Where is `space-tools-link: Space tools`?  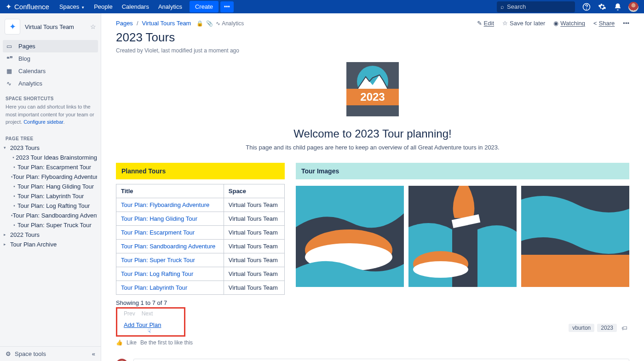 space-tools-link: Space tools is located at coordinates (30, 354).